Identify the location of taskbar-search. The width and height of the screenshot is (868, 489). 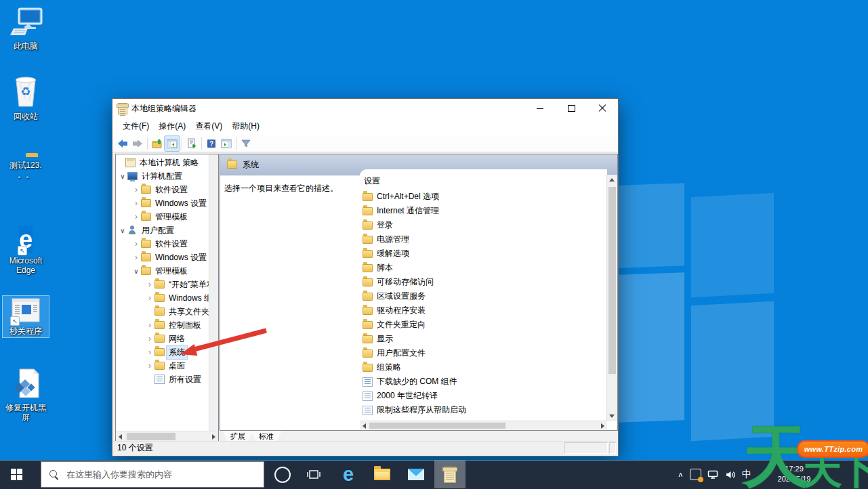
(152, 474).